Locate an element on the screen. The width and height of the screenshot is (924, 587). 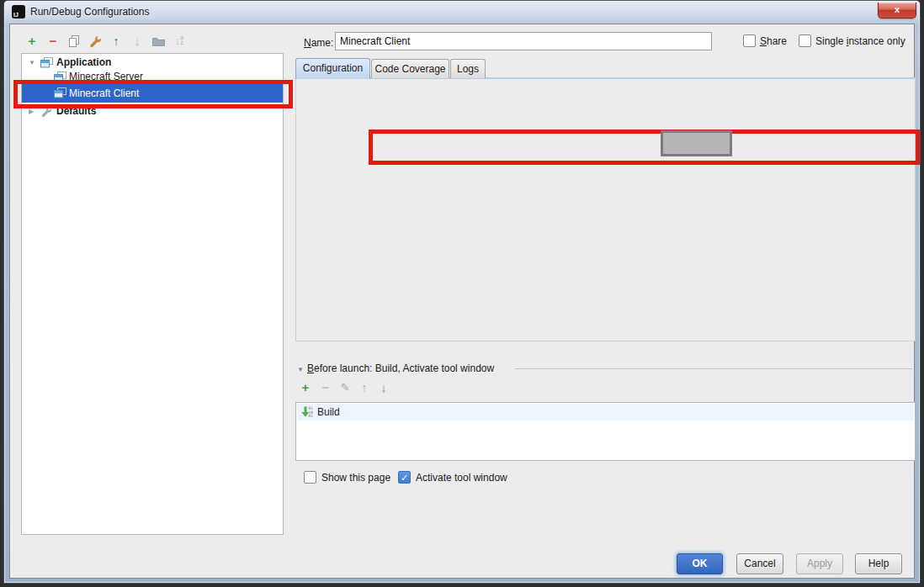
tree-item-minecraft-client: Minecraft Client is located at coordinates (152, 93).